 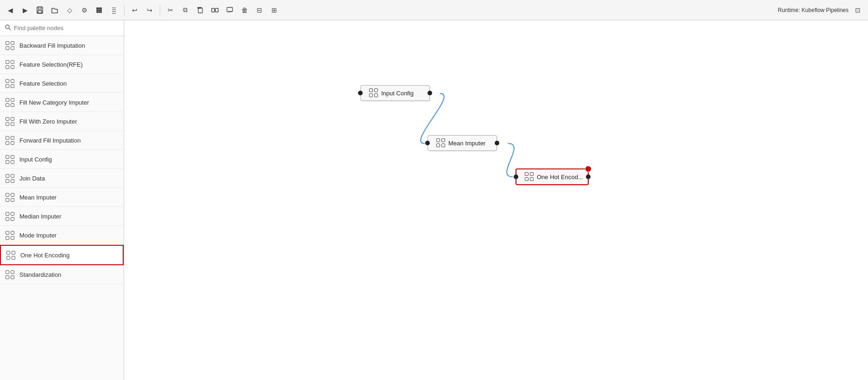 I want to click on copy-btn: ⧉, so click(x=185, y=10).